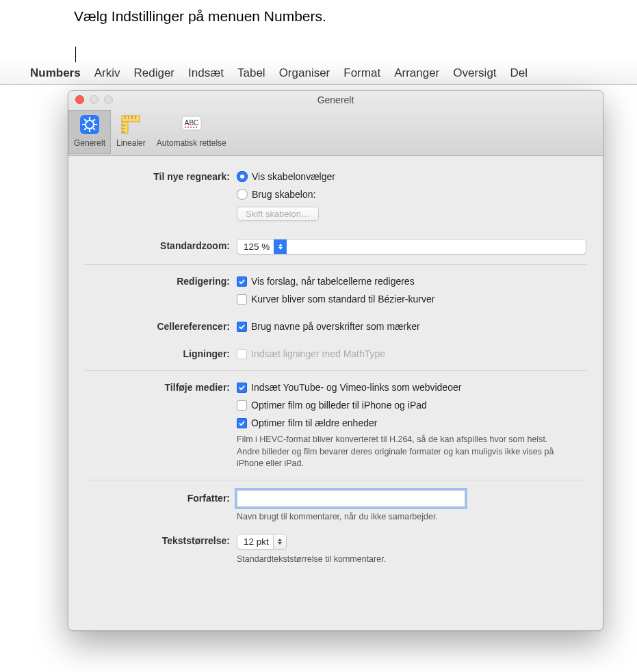 This screenshot has width=637, height=672. I want to click on close-button, so click(79, 100).